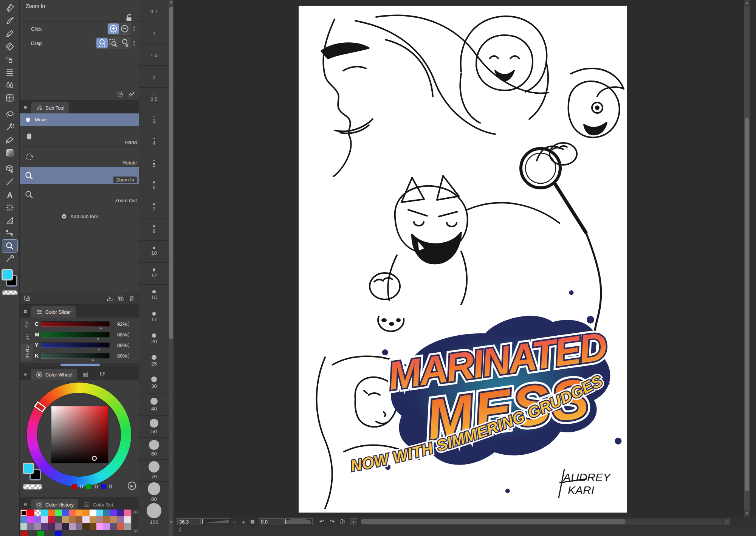  What do you see at coordinates (154, 296) in the screenshot?
I see `brush-size-item: 15` at bounding box center [154, 296].